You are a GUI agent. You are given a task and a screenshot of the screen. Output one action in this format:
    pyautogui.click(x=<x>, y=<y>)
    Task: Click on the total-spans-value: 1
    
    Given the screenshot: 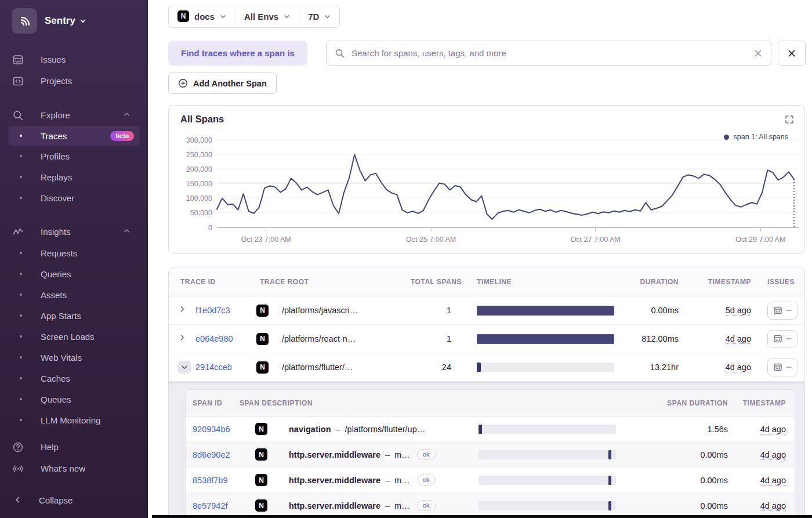 What is the action you would take?
    pyautogui.click(x=431, y=310)
    